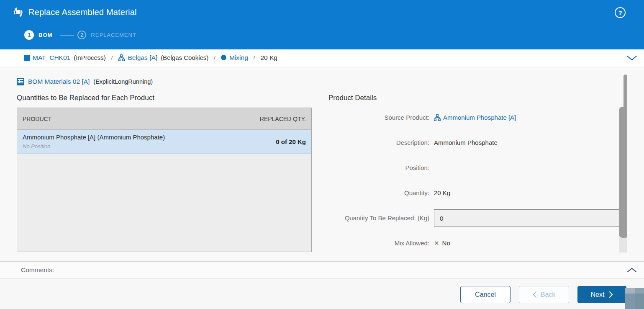  I want to click on field-qty-to-replace: Quantity To Be Replaced: (Kg), so click(475, 218).